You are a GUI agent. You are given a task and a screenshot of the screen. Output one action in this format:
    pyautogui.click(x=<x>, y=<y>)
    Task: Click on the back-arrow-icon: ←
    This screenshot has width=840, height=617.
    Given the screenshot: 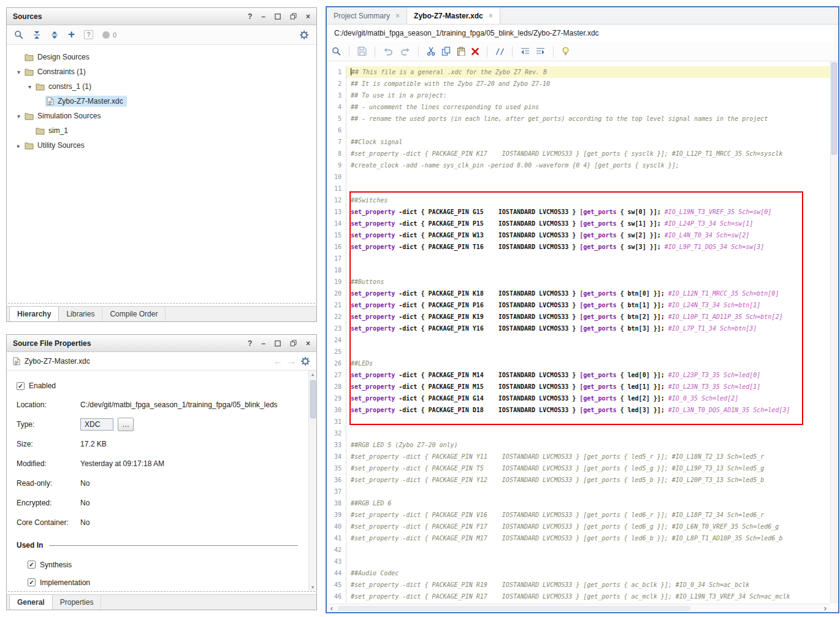 What is the action you would take?
    pyautogui.click(x=278, y=361)
    